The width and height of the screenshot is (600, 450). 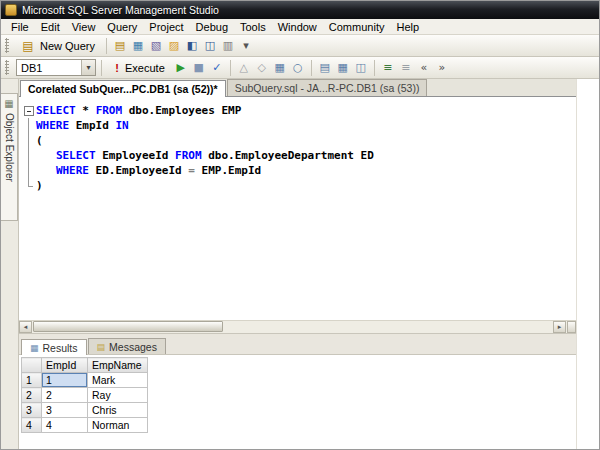 What do you see at coordinates (54, 347) in the screenshot?
I see `results-tab-results: ▦Results` at bounding box center [54, 347].